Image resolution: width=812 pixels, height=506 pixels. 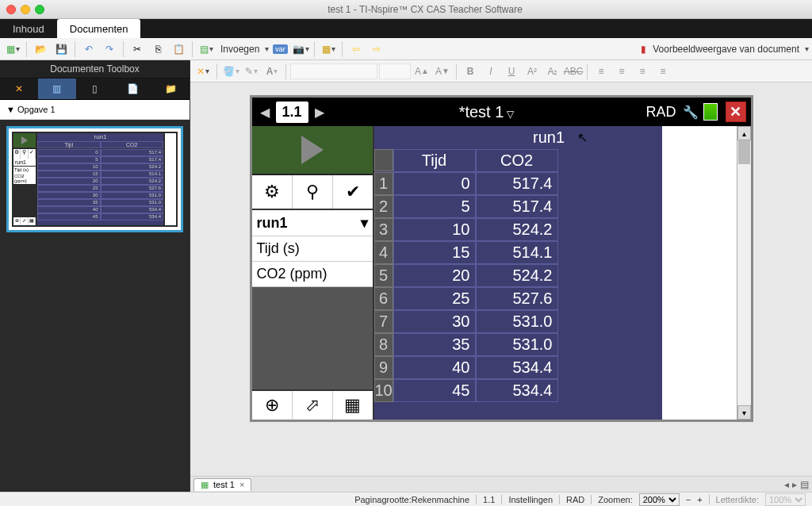 What do you see at coordinates (519, 184) in the screenshot?
I see `table-row: 1 0 517.4` at bounding box center [519, 184].